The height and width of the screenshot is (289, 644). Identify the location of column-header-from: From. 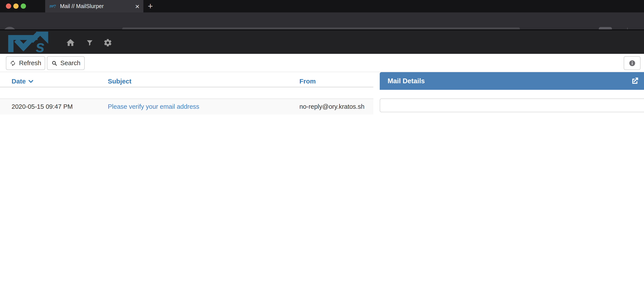
(308, 81).